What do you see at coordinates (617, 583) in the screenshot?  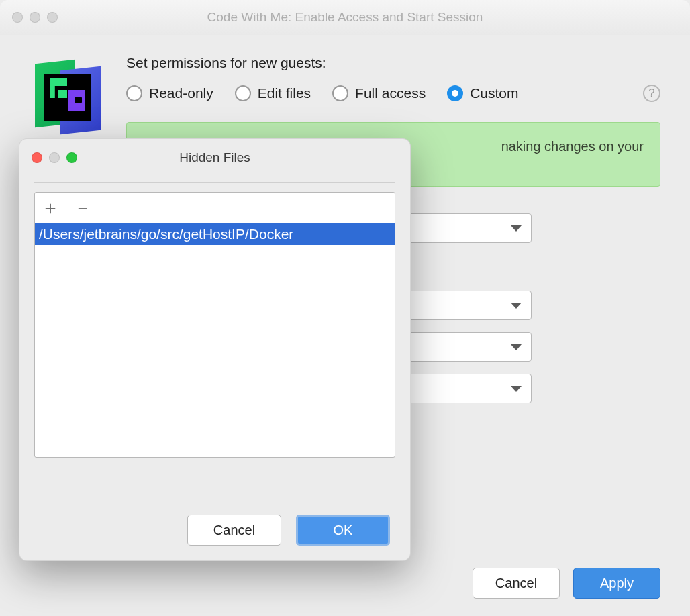 I see `main-apply-button: Apply` at bounding box center [617, 583].